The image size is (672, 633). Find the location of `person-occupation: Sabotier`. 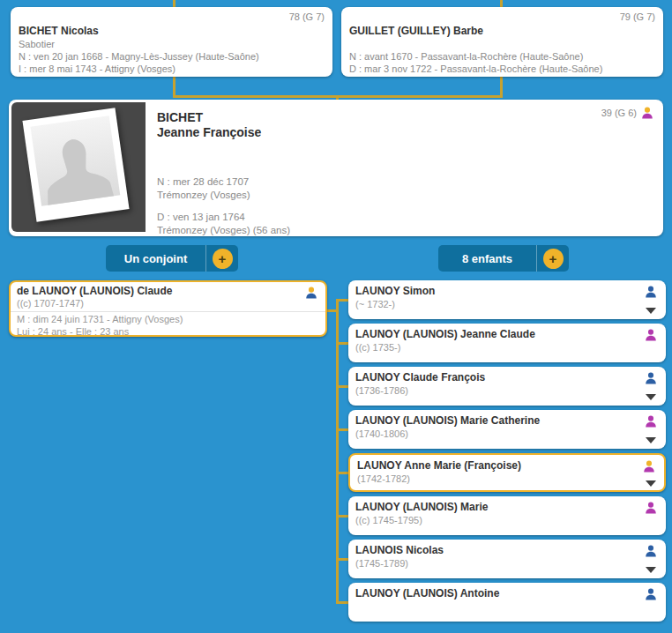

person-occupation: Sabotier is located at coordinates (171, 44).